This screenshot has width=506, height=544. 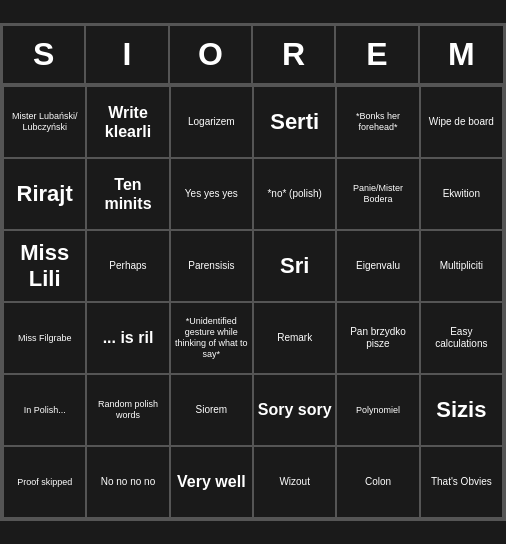 I want to click on header-letter: I, so click(x=128, y=54).